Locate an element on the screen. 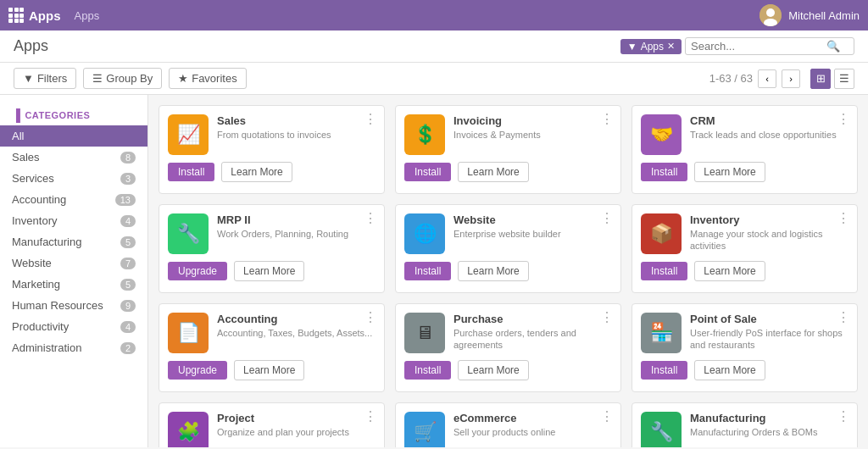 This screenshot has width=868, height=449. sidebar-item-inventory: Inventory4 is located at coordinates (74, 220).